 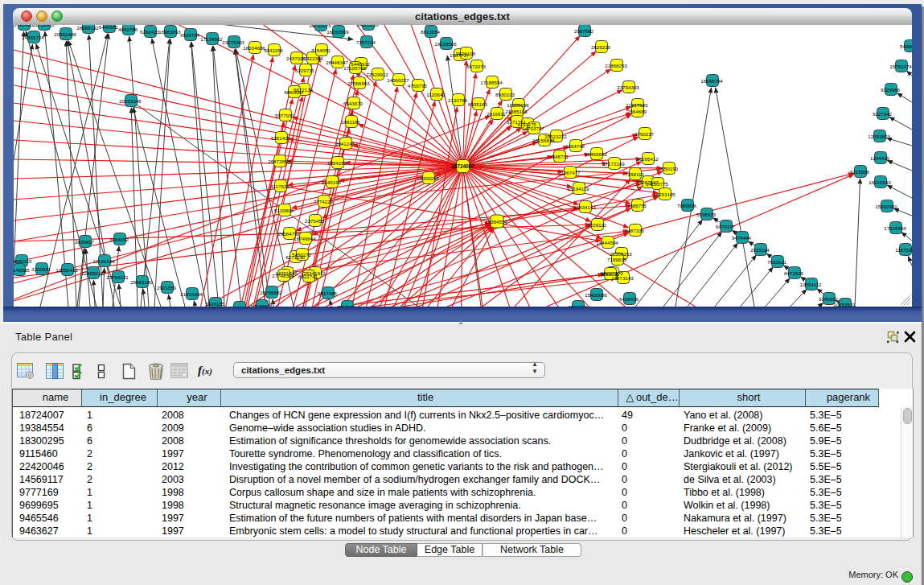 What do you see at coordinates (597, 225) in the screenshot?
I see `svg-text: 2229110` at bounding box center [597, 225].